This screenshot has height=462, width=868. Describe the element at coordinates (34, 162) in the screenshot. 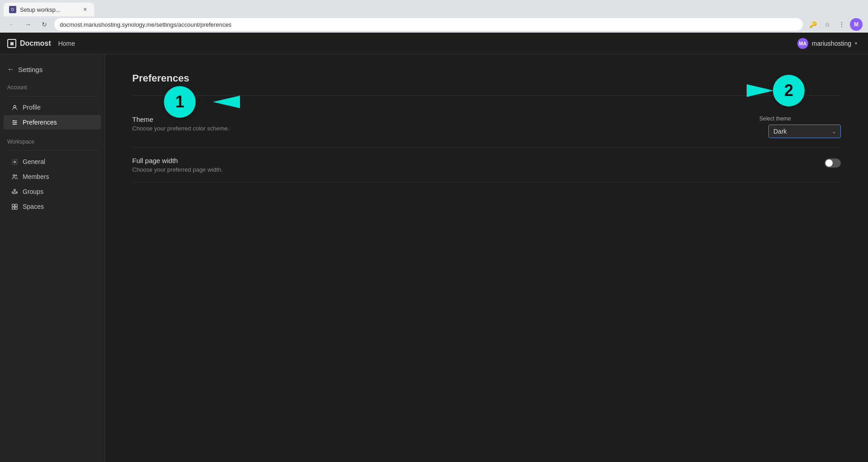

I see `general-label: General` at that location.